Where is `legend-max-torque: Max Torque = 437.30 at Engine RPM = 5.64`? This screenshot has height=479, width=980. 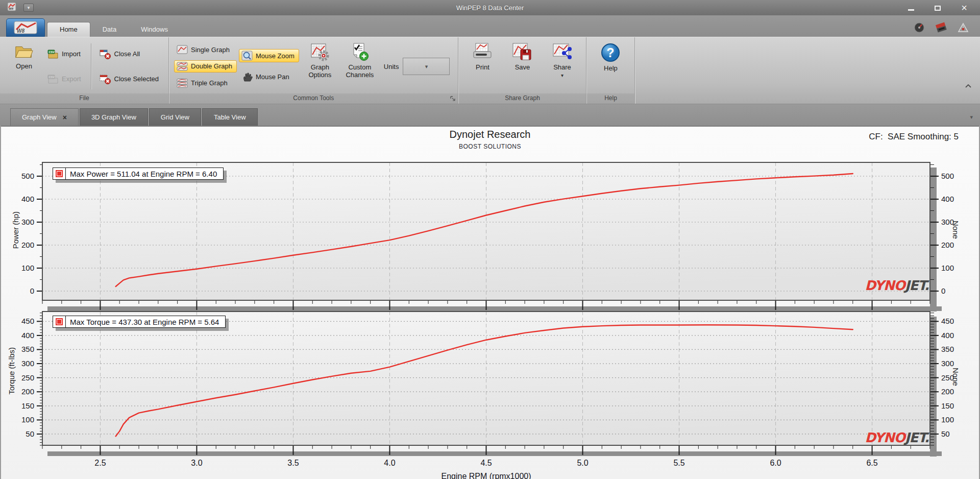 legend-max-torque: Max Torque = 437.30 at Engine RPM = 5.64 is located at coordinates (139, 322).